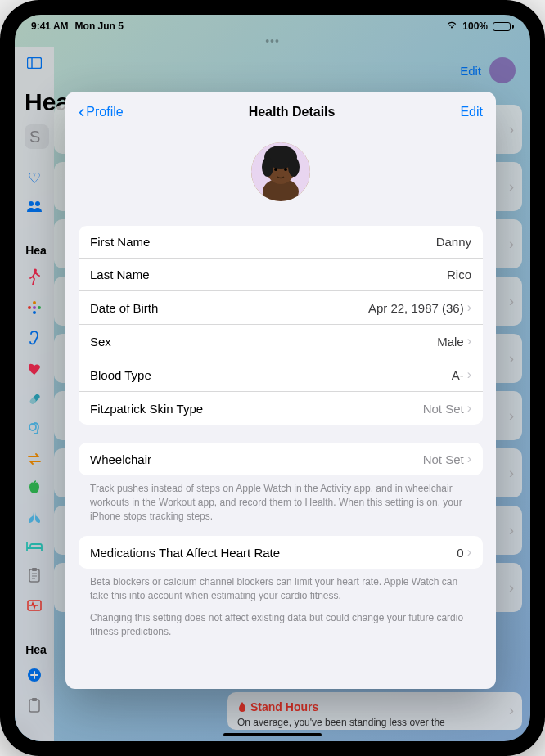  What do you see at coordinates (454, 341) in the screenshot?
I see `row-value: Male›` at bounding box center [454, 341].